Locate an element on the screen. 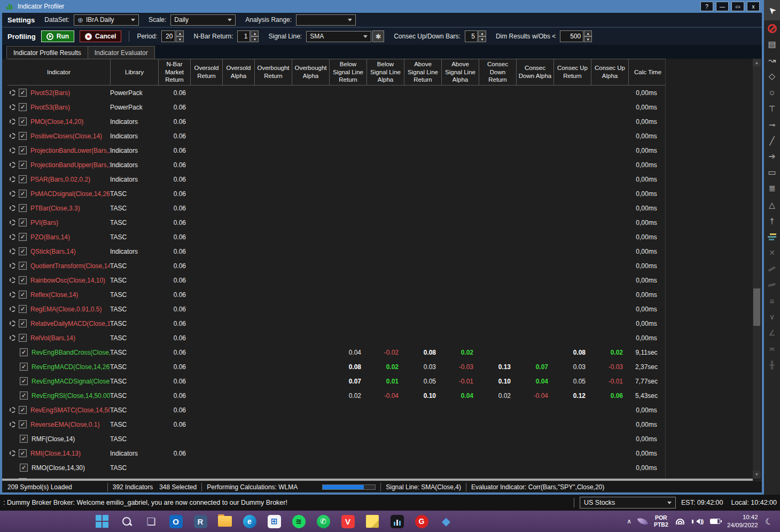 This screenshot has height=532, width=780. fan-lines-tool-icon: ∠ is located at coordinates (772, 333).